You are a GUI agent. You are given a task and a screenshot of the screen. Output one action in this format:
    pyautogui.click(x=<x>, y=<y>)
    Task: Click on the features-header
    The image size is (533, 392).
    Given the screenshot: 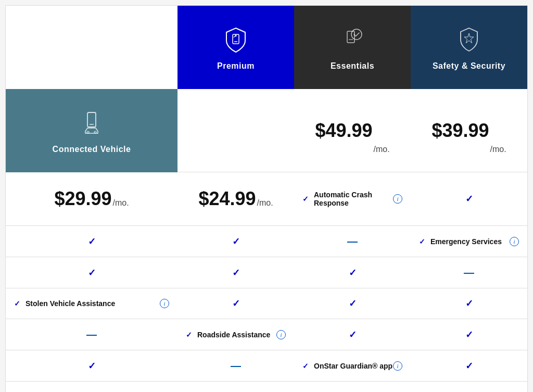 What is the action you would take?
    pyautogui.click(x=92, y=47)
    